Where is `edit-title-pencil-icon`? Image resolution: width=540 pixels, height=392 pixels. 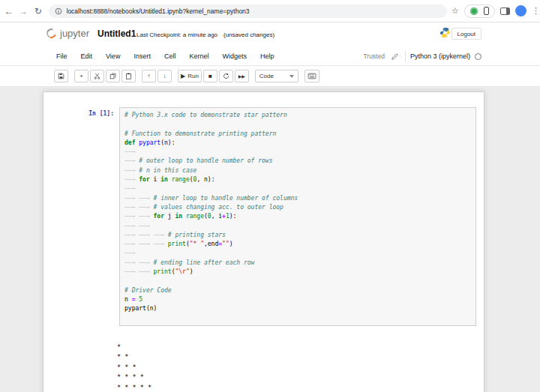
edit-title-pencil-icon is located at coordinates (394, 56).